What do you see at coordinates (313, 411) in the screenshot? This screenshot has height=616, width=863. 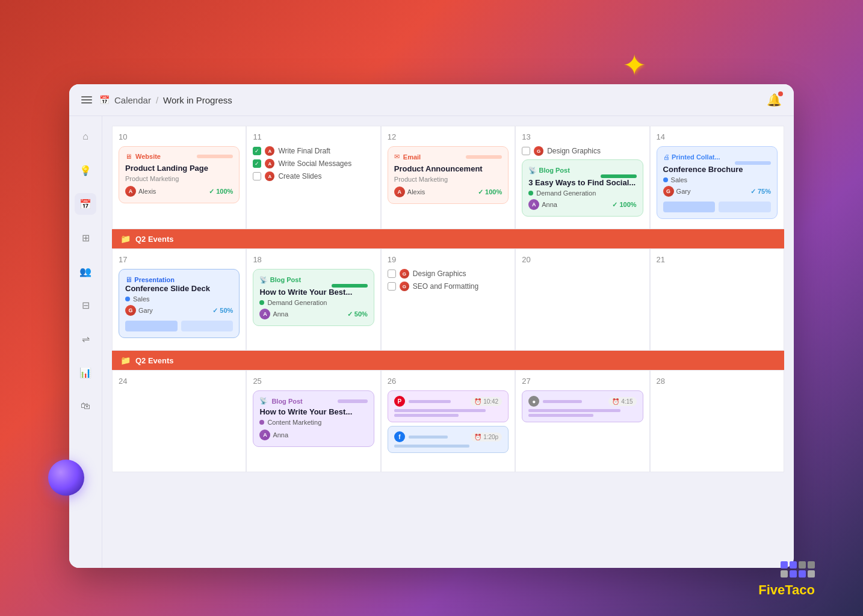 I see `card-title-blog-purple: How to Write Your Best...` at bounding box center [313, 411].